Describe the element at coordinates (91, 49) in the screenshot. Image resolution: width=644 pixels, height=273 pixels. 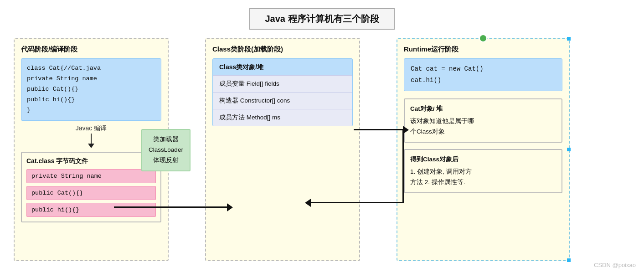
I see `phase1-title: 代码阶段/编译阶段` at that location.